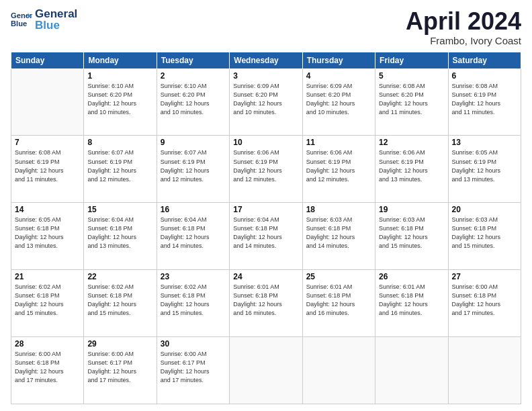  Describe the element at coordinates (485, 99) in the screenshot. I see `day-info: Sunrise: 6:08 AM Sunset: 6:19 PM Dayligh…` at that location.